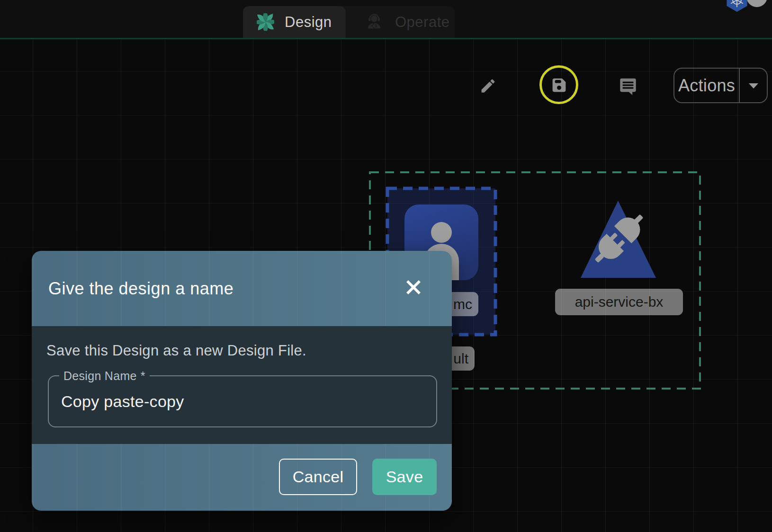  I want to click on save-button: Save, so click(404, 477).